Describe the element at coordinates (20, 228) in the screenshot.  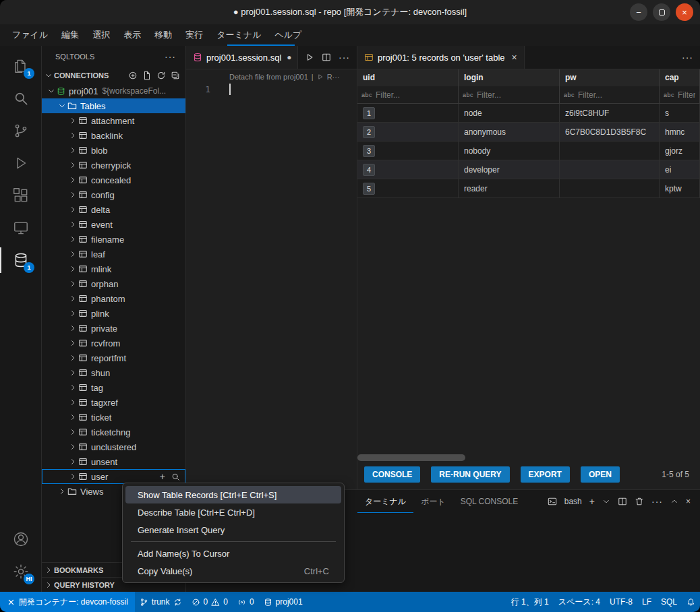
I see `activity-remote-explorer` at that location.